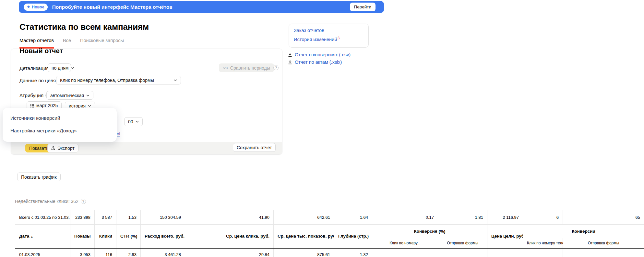 Image resolution: width=644 pixels, height=257 pixels. What do you see at coordinates (59, 68) in the screenshot?
I see `detail-select: по дням` at bounding box center [59, 68].